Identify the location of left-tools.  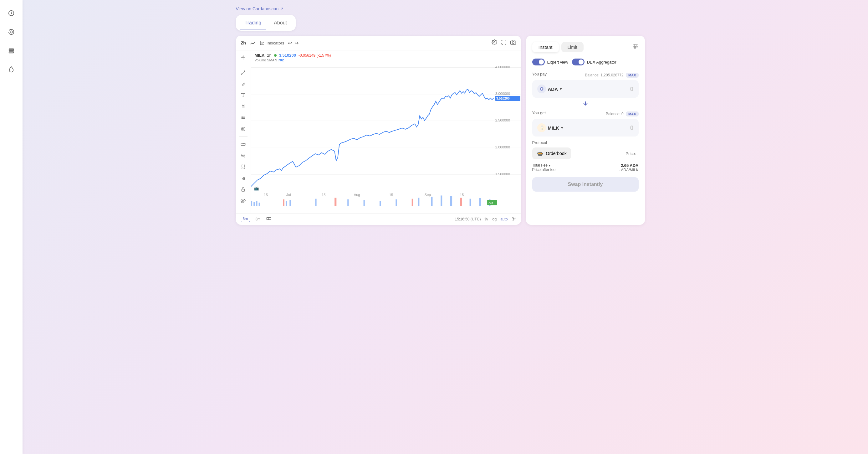
(243, 132).